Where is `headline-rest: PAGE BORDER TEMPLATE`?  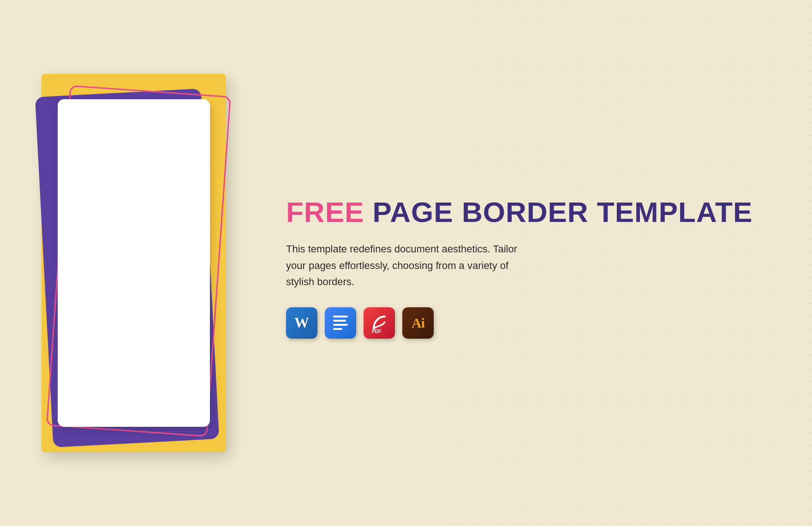 headline-rest: PAGE BORDER TEMPLATE is located at coordinates (558, 212).